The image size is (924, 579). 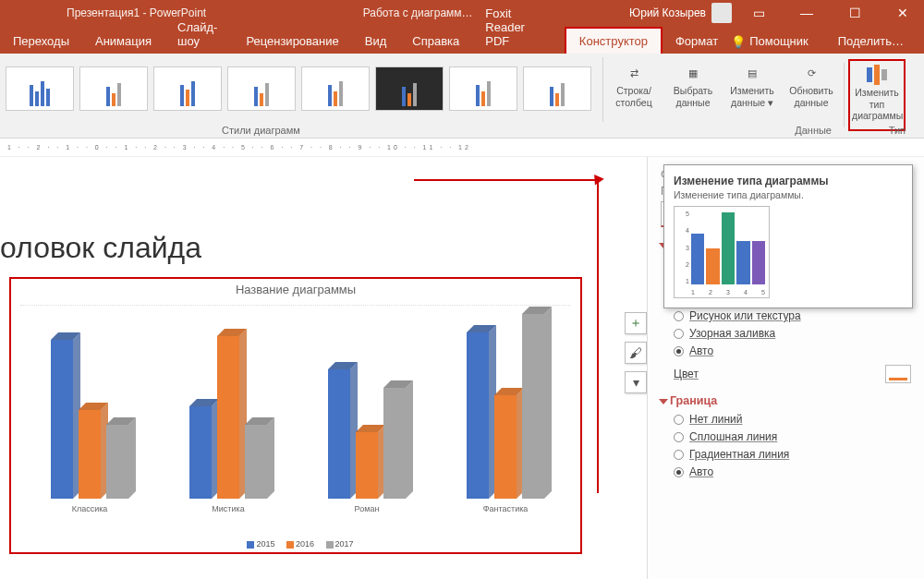 I want to click on chart-cluster: Классика, so click(x=90, y=419).